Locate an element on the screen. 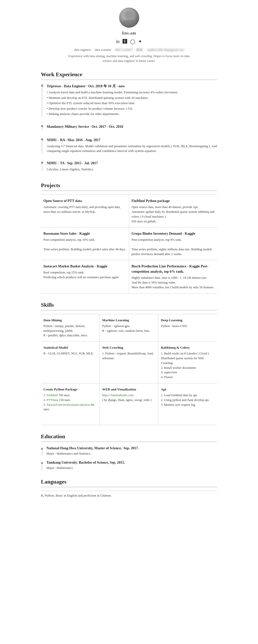 The height and width of the screenshot is (644, 258). skill-name: Api is located at coordinates (188, 389).